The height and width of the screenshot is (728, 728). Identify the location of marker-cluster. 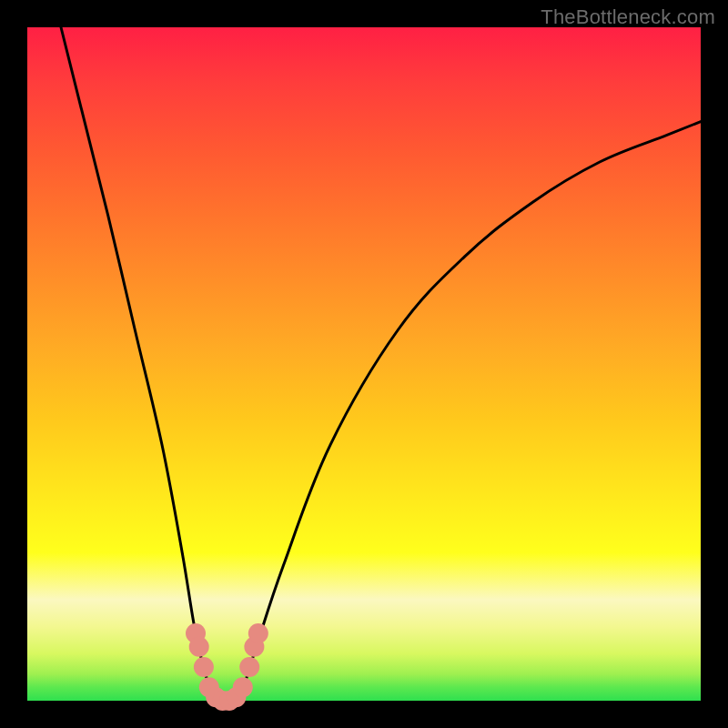
(228, 667).